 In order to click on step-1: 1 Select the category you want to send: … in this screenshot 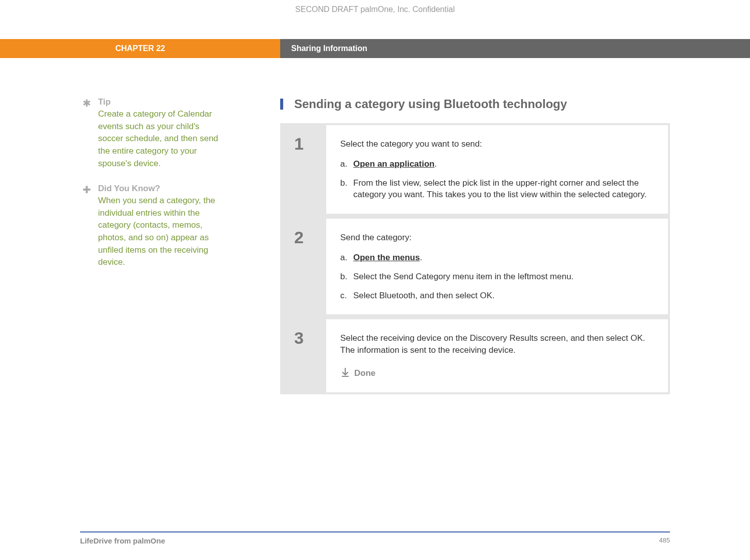, I will do `click(475, 169)`.